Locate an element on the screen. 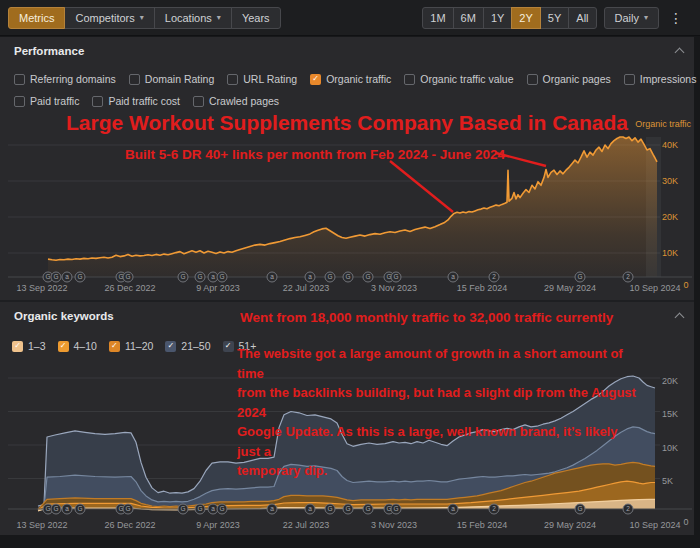 This screenshot has width=700, height=548. section-divider is located at coordinates (347, 301).